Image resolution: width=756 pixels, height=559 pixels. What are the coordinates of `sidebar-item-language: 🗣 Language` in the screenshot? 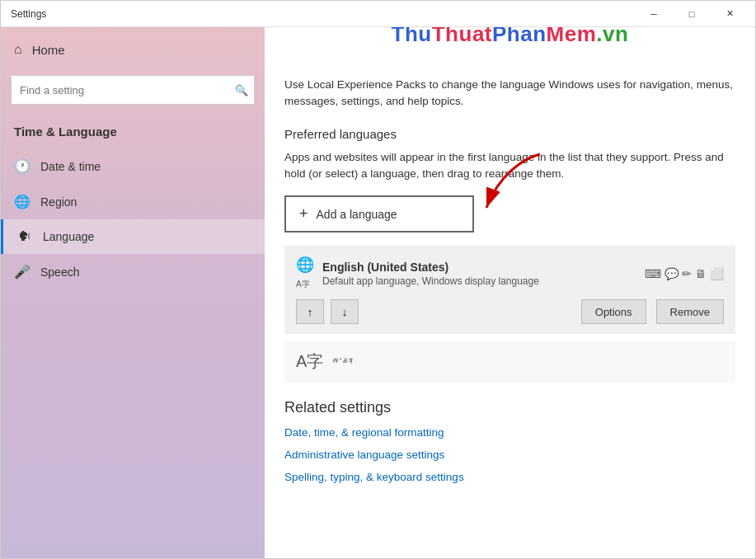 It's located at (133, 237).